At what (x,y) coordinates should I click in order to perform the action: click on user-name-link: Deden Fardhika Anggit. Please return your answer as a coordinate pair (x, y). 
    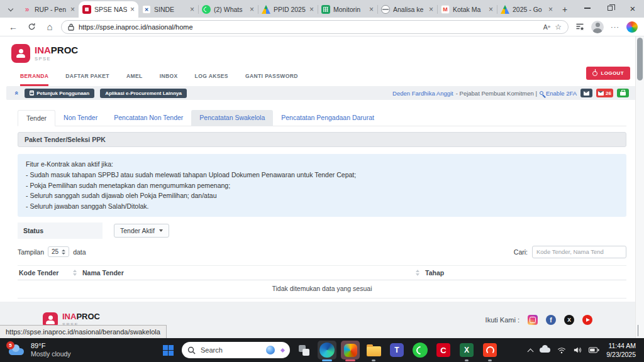
    Looking at the image, I should click on (423, 93).